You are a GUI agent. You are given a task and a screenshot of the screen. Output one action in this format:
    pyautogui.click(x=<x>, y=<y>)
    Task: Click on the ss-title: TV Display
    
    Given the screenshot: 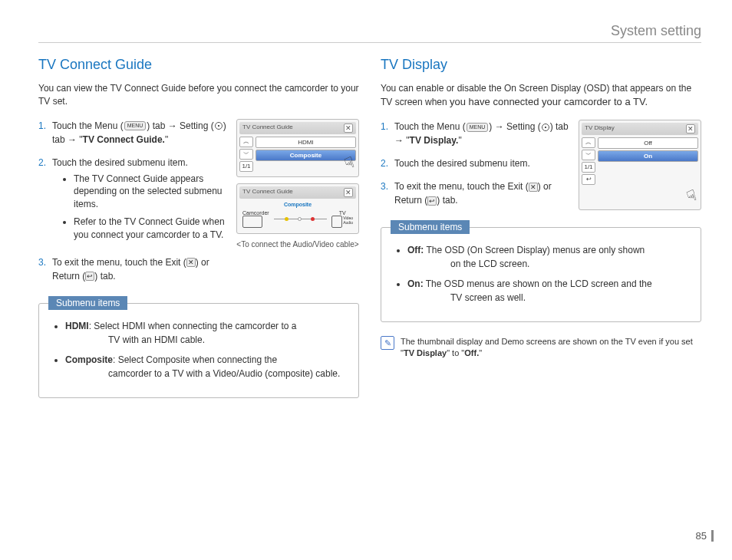 What is the action you would take?
    pyautogui.click(x=600, y=129)
    